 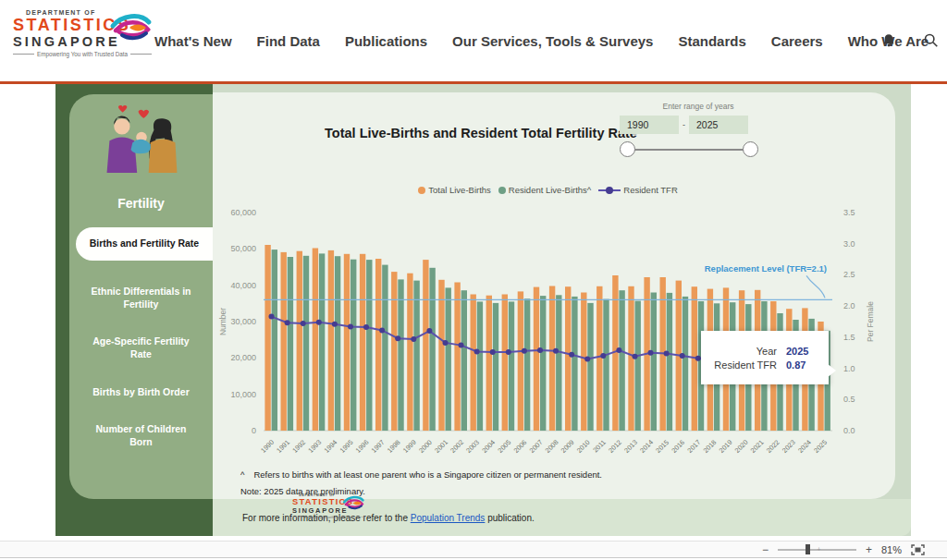 I want to click on year-range-slider, so click(x=698, y=150).